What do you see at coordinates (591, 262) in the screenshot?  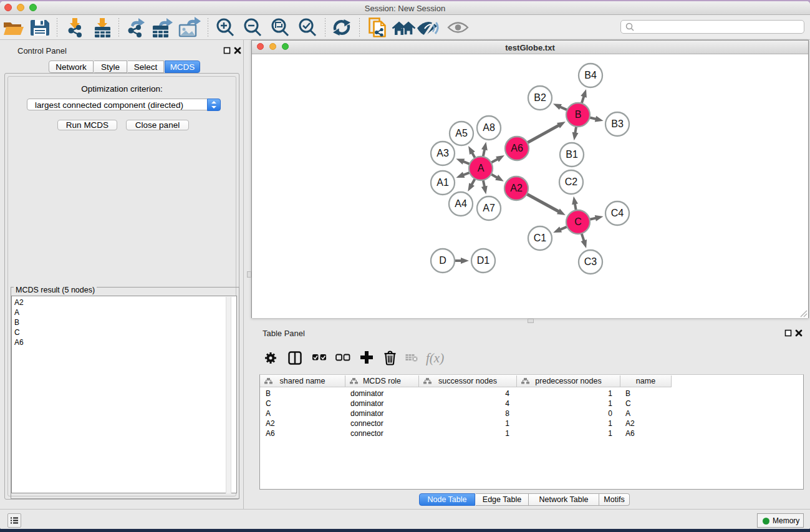 I see `svg-text: C3` at bounding box center [591, 262].